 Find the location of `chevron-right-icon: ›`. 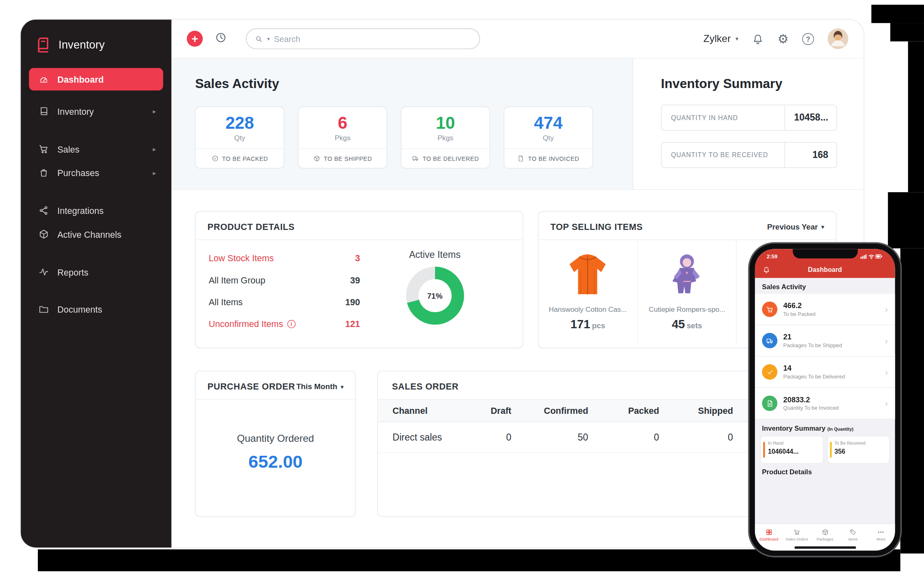

chevron-right-icon: › is located at coordinates (887, 403).